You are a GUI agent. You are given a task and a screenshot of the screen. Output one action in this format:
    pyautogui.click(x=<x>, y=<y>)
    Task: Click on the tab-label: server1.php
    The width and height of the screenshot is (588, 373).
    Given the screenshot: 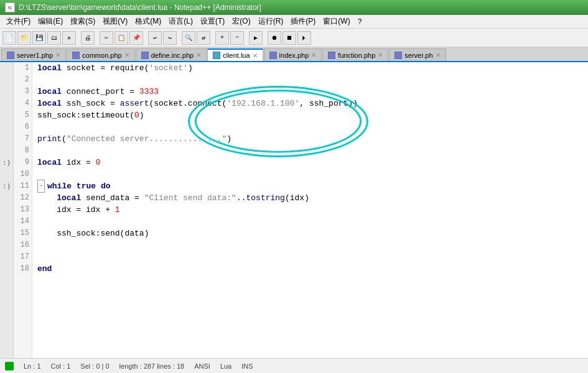 What is the action you would take?
    pyautogui.click(x=35, y=55)
    